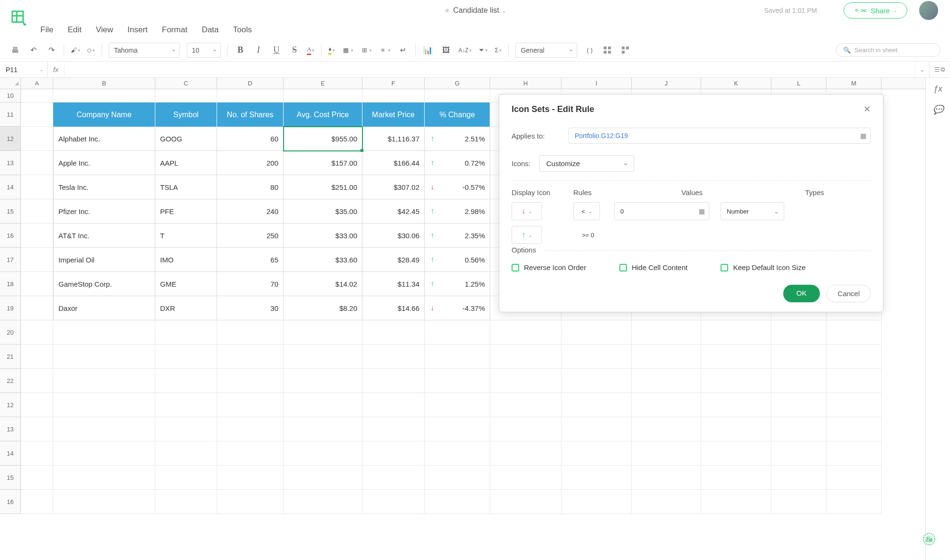 The height and width of the screenshot is (560, 950). I want to click on cell: $955.00, so click(323, 139).